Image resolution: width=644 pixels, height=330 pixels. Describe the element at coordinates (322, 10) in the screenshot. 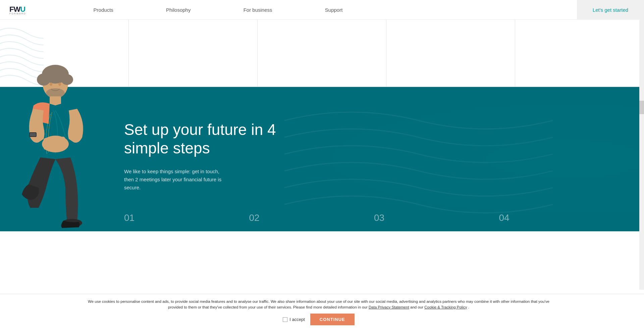

I see `navigation: FWU FORWARD Products Philosophy For busi…` at that location.